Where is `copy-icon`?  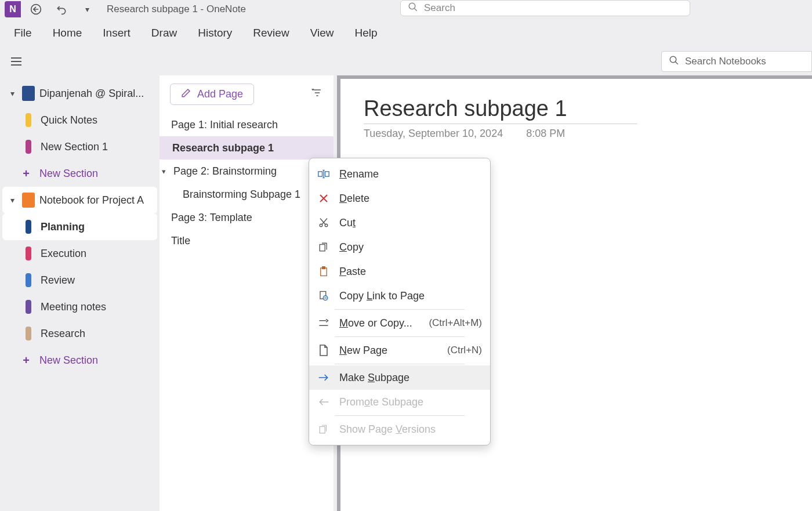
copy-icon is located at coordinates (324, 247).